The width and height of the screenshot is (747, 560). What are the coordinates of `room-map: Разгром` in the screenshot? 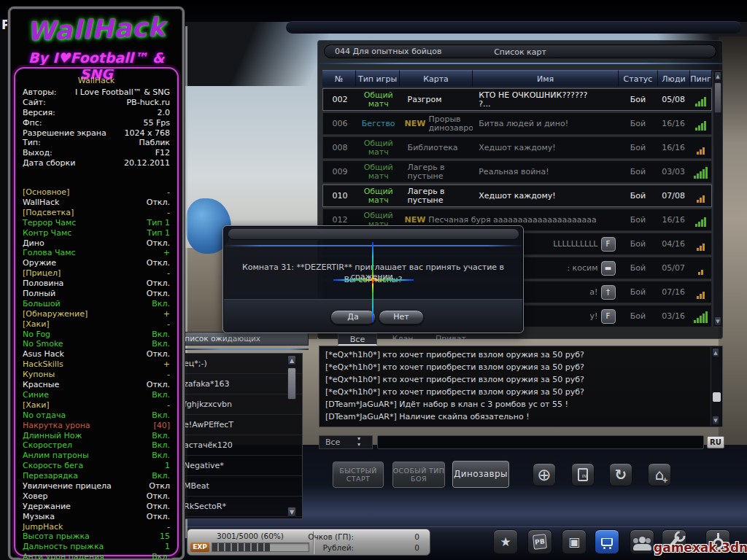 It's located at (437, 99).